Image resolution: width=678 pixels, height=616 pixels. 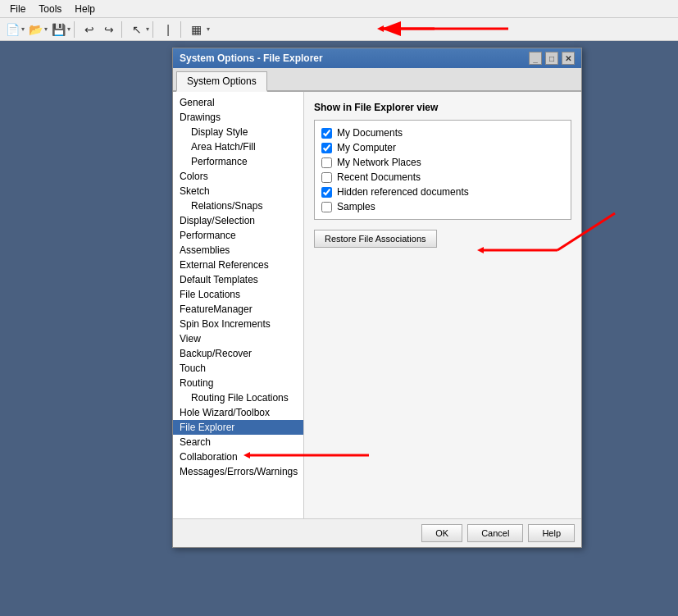 I want to click on tab-strip: System Options, so click(x=377, y=80).